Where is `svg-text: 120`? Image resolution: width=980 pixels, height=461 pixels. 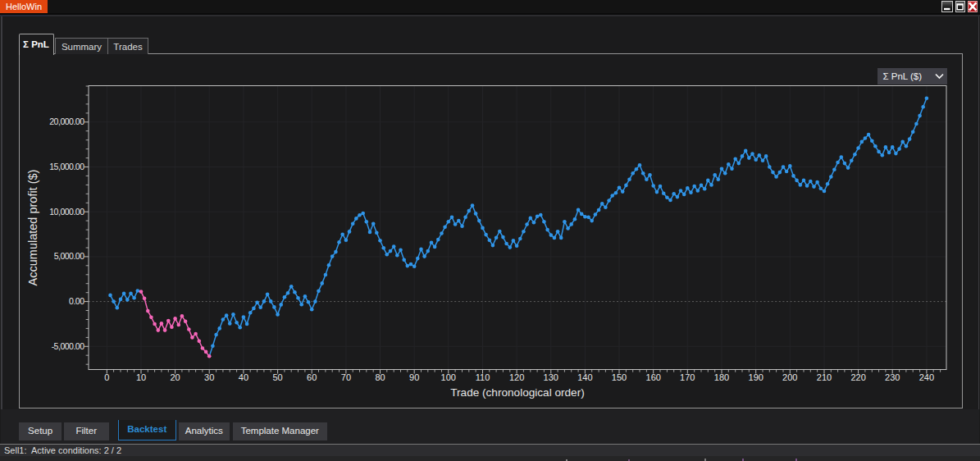
svg-text: 120 is located at coordinates (517, 377).